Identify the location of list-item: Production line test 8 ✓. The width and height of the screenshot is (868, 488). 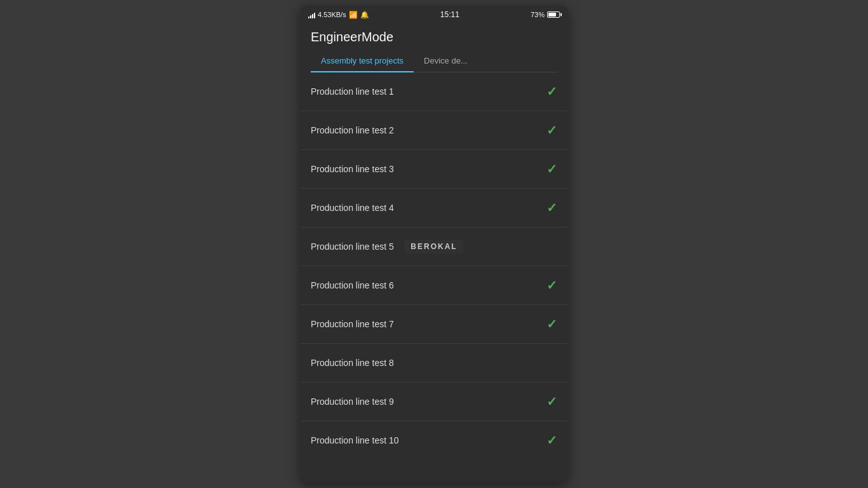
(434, 363).